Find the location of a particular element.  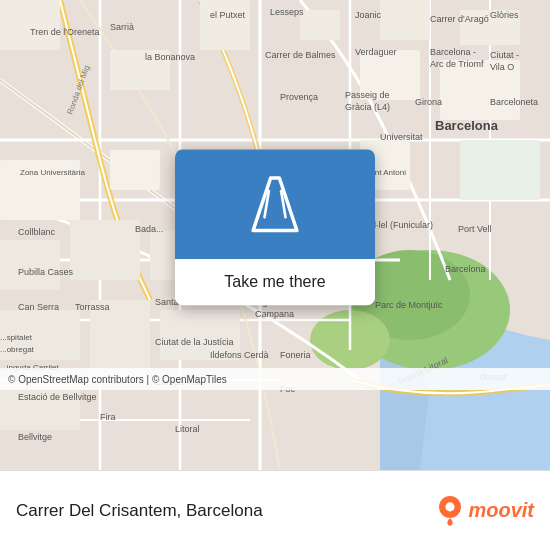

svg-text: Lesseps is located at coordinates (287, 12).